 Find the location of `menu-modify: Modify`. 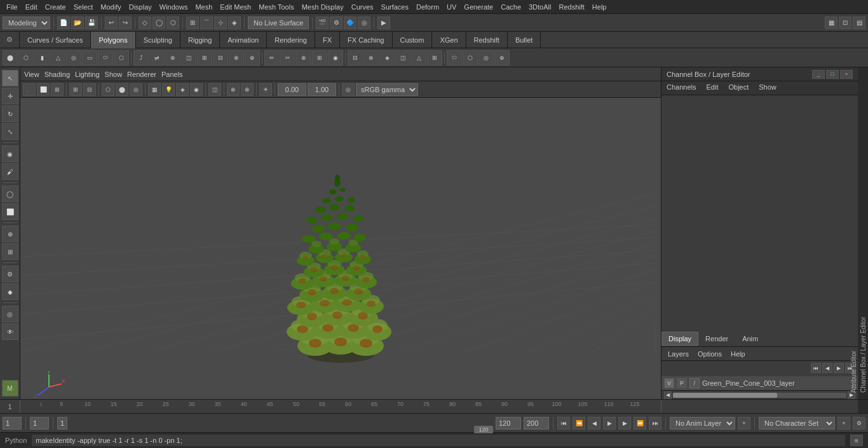

menu-modify: Modify is located at coordinates (111, 7).